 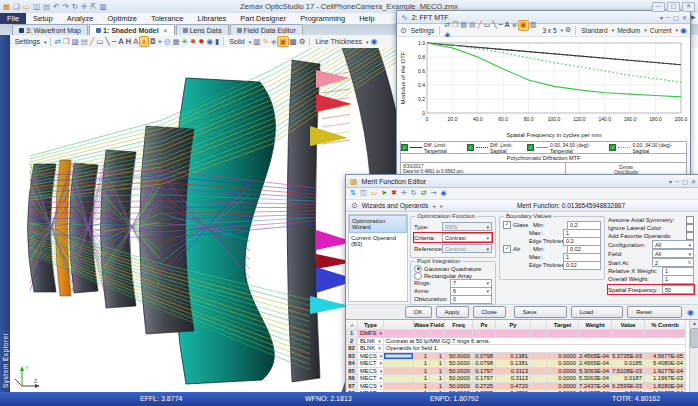 What do you see at coordinates (662, 18) in the screenshot?
I see `dropdown-icon: ▾` at bounding box center [662, 18].